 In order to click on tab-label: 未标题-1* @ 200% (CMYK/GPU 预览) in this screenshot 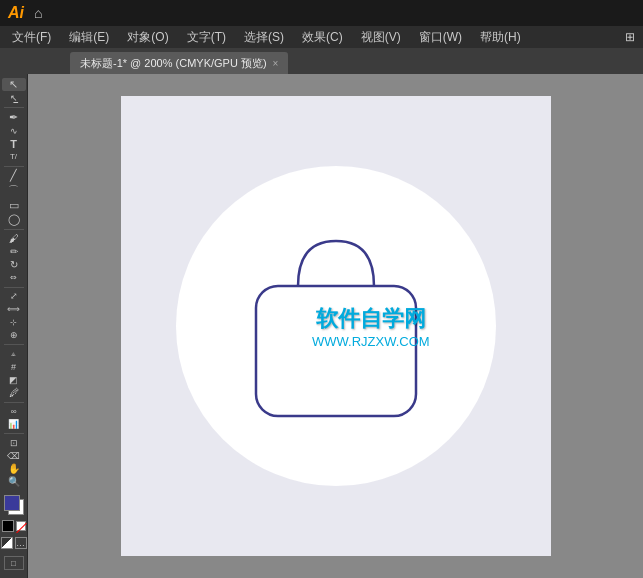, I will do `click(174, 64)`.